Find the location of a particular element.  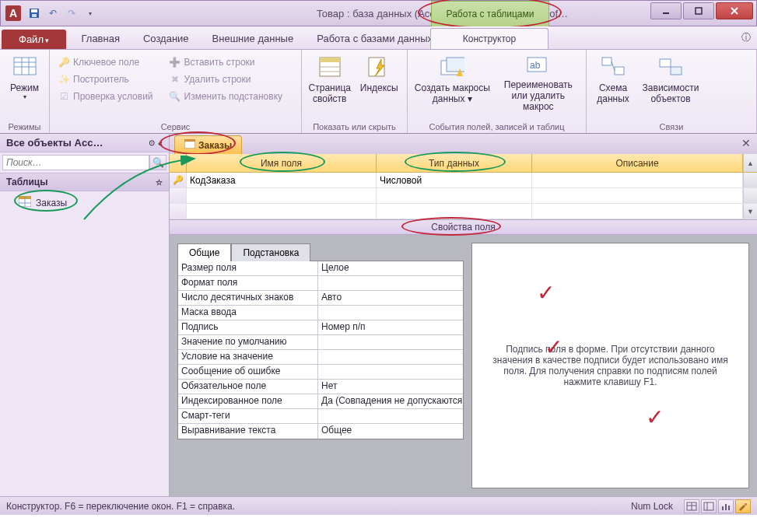

prop-row: Выравнивание текстаОбщее is located at coordinates (321, 431).